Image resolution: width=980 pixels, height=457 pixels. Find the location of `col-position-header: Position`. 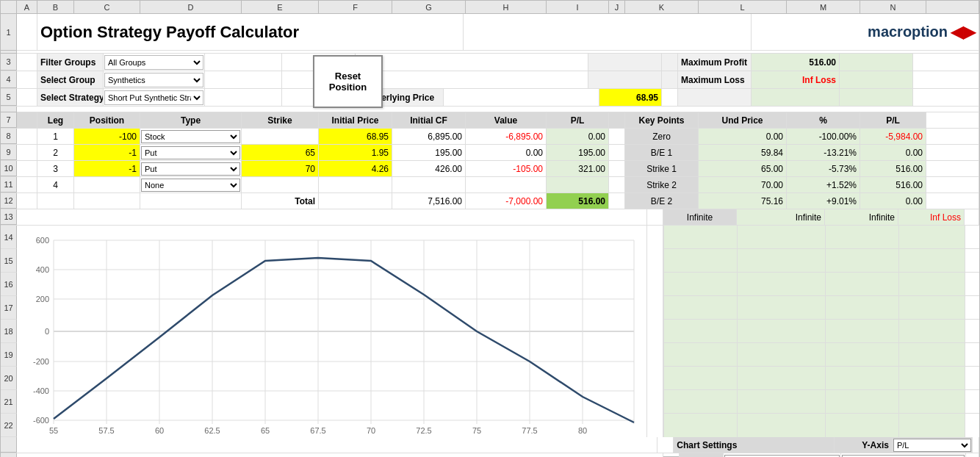

col-position-header: Position is located at coordinates (107, 120).